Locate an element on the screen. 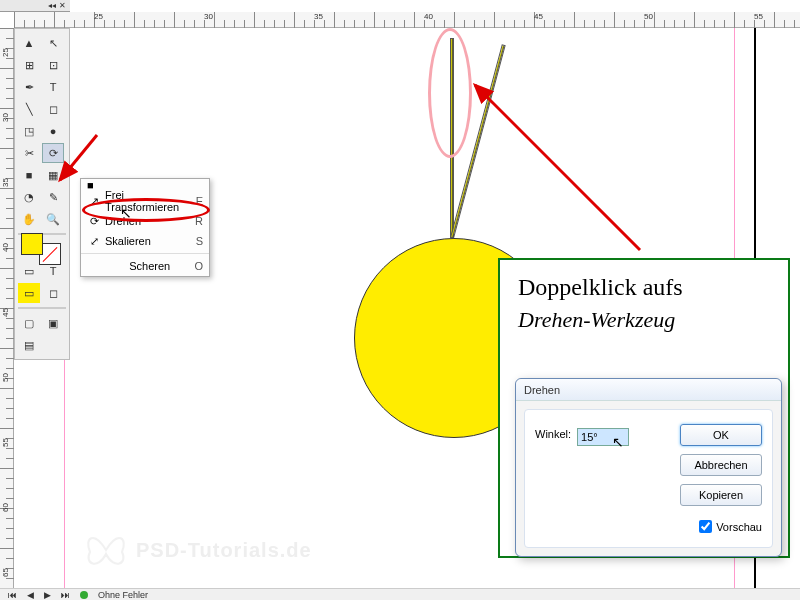 This screenshot has height=600, width=800. gap-tool: ⊡ is located at coordinates (53, 65).